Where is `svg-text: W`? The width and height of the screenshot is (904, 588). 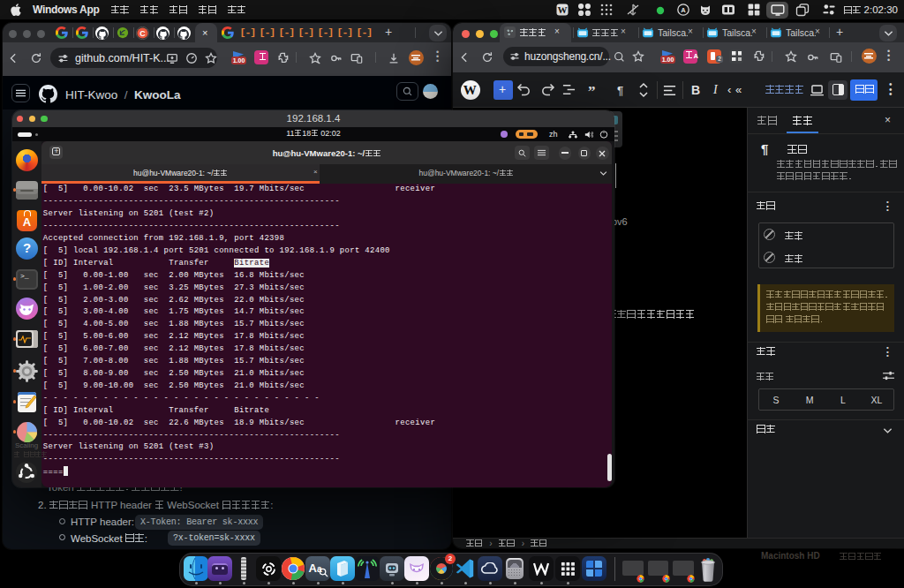
svg-text: W is located at coordinates (563, 10).